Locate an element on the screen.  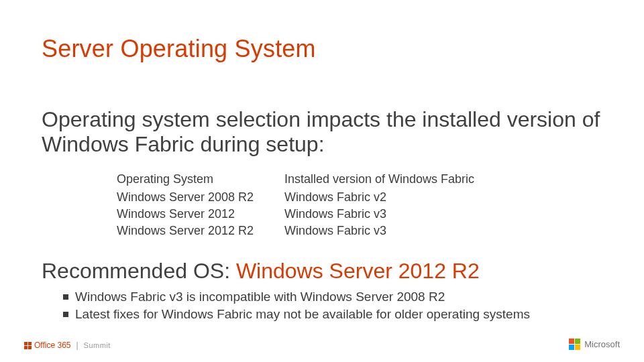
cell-os: Windows Server 2012 is located at coordinates (201, 215).